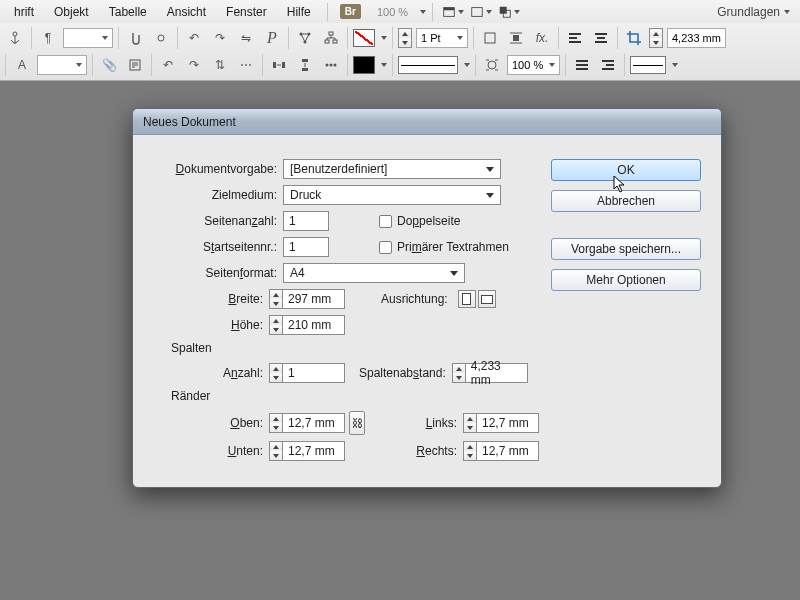  Describe the element at coordinates (357, 423) in the screenshot. I see `link-margins-icon: ⛓` at that location.